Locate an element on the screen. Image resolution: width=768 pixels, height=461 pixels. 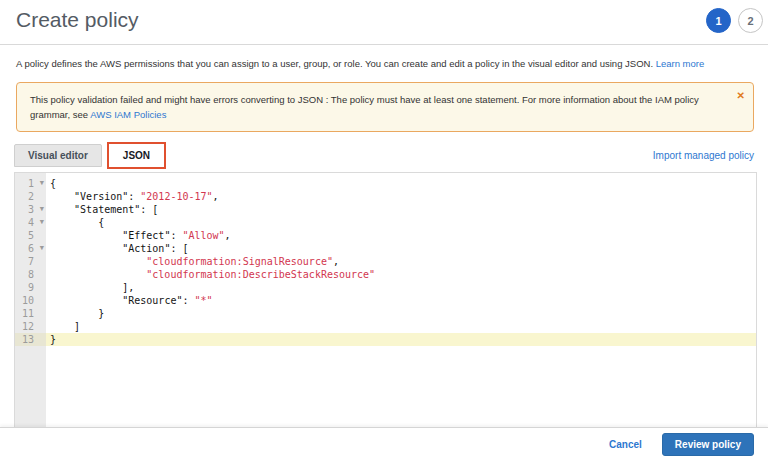
validation-error-banner: This policy validation failed and might … is located at coordinates (385, 107).